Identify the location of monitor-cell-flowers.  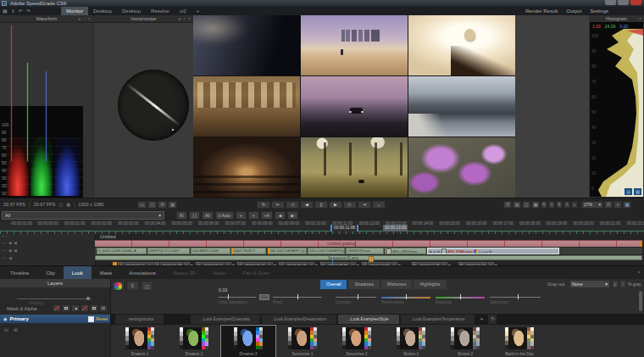
(462, 168).